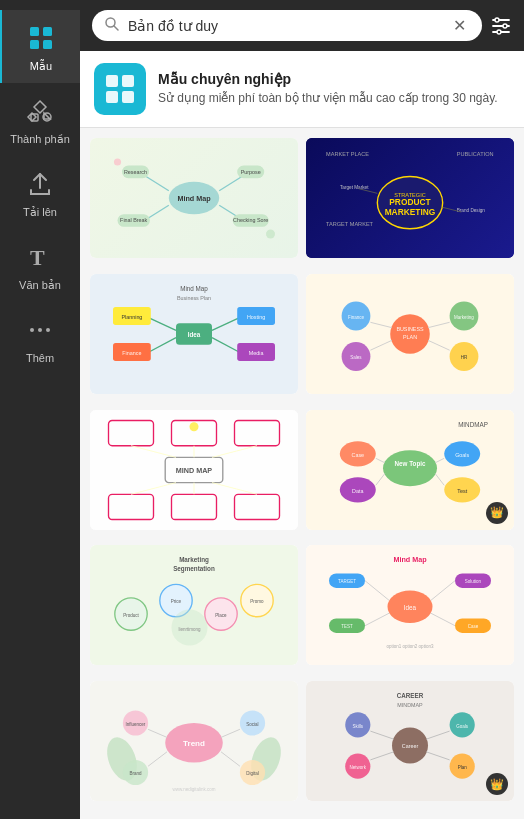  I want to click on template-card-2: MARKET PLACE PUBLICATION STRATEGIC PRODU…, so click(410, 198).